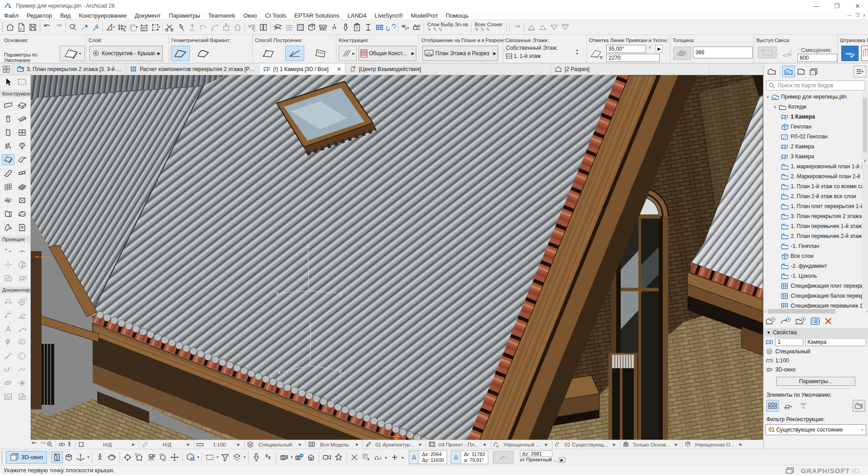 This screenshot has height=475, width=868. Describe the element at coordinates (577, 52) in the screenshot. I see `story-spinner: ▲▼` at that location.